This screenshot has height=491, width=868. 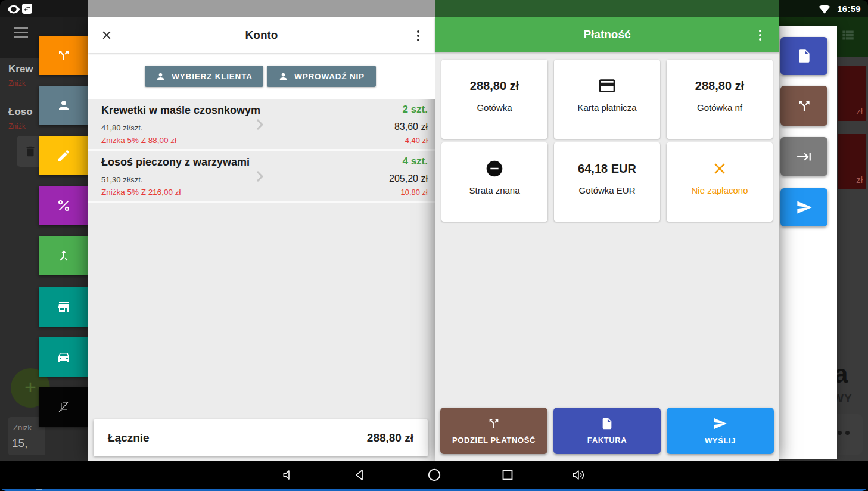 What do you see at coordinates (63, 256) in the screenshot?
I see `side-tile-merge` at bounding box center [63, 256].